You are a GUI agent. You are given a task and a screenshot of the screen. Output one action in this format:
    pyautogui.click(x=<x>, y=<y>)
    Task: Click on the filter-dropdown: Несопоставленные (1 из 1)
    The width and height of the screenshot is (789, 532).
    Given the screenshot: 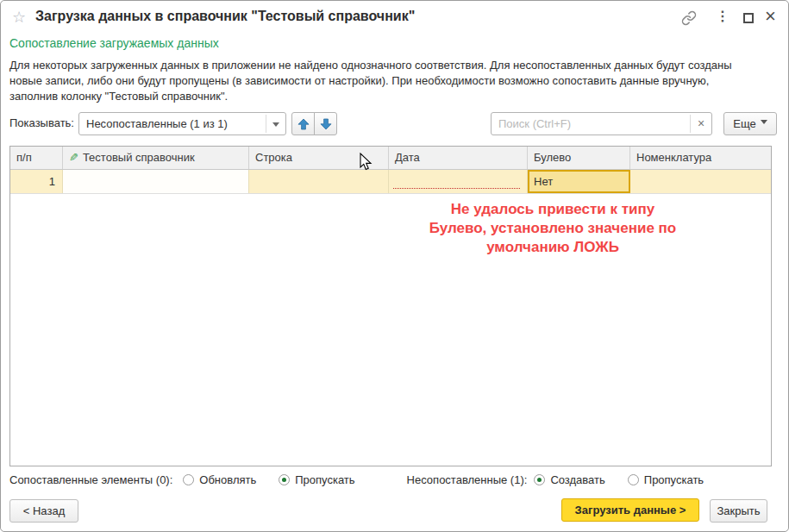 What is the action you would take?
    pyautogui.click(x=183, y=124)
    